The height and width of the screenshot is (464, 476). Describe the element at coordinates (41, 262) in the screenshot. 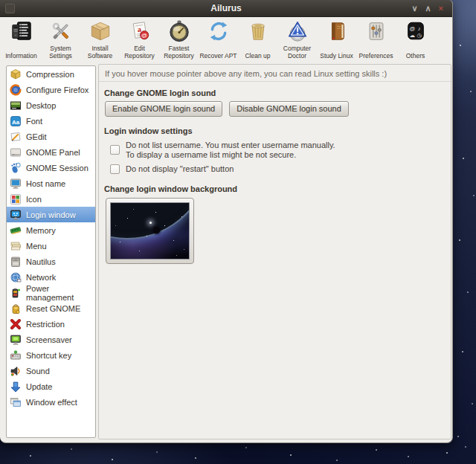

I see `sidebar-item-label: Nautilus` at that location.